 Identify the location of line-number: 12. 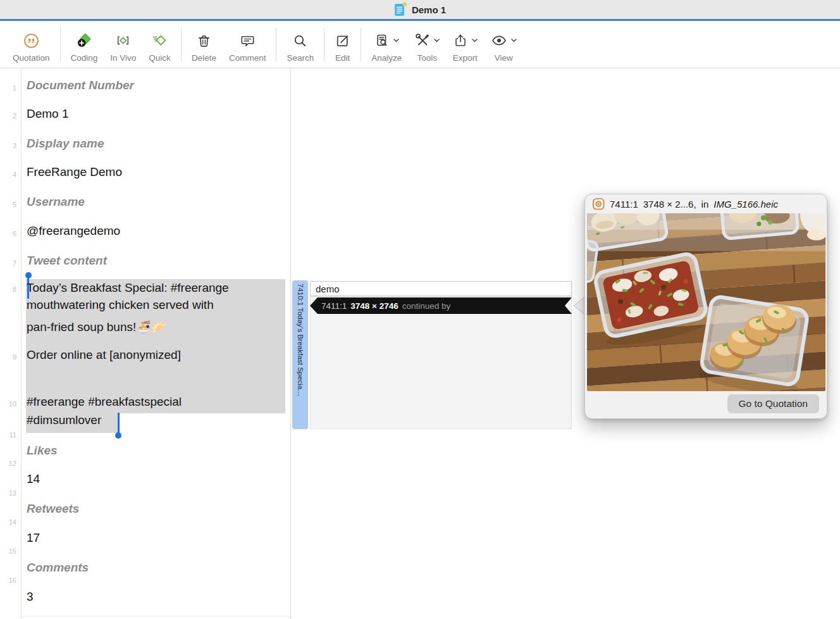
(8, 463).